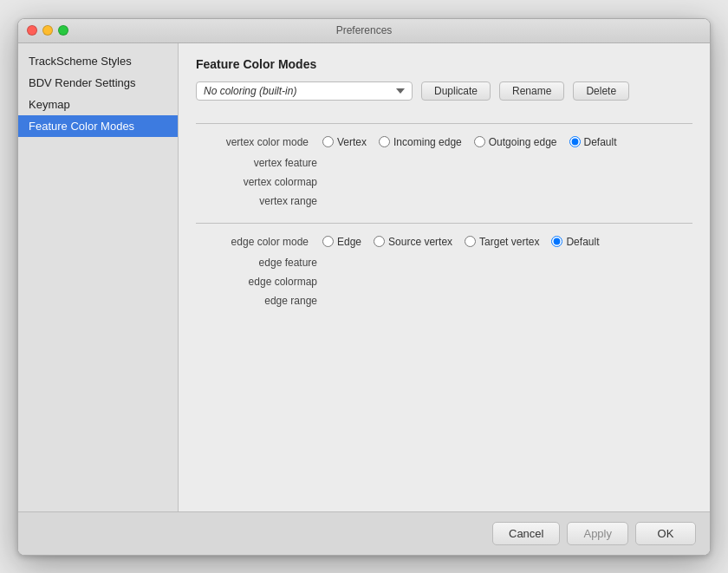 Image resolution: width=728 pixels, height=573 pixels. What do you see at coordinates (444, 224) in the screenshot?
I see `divider-middle` at bounding box center [444, 224].